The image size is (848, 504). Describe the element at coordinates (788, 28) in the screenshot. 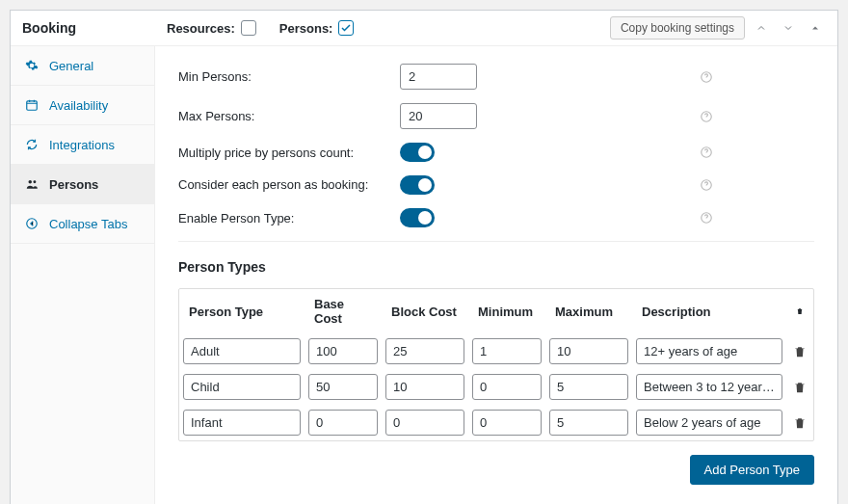

I see `move-down-button` at that location.